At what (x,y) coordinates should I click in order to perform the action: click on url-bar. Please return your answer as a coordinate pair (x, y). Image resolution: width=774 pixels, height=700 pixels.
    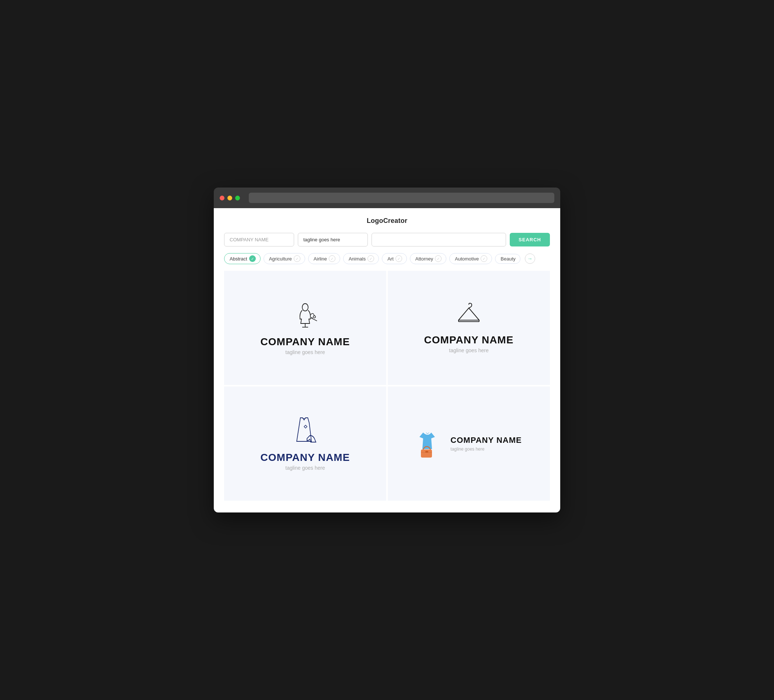
    Looking at the image, I should click on (402, 198).